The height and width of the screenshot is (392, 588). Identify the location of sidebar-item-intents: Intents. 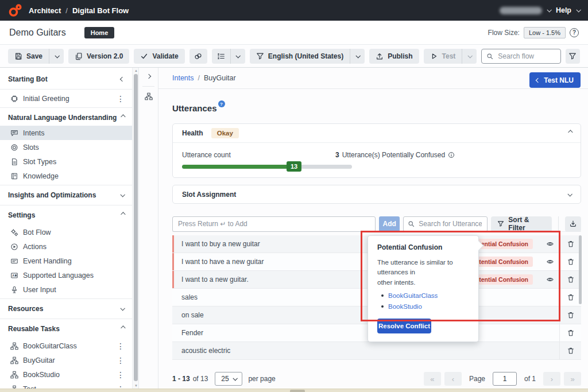
(66, 133).